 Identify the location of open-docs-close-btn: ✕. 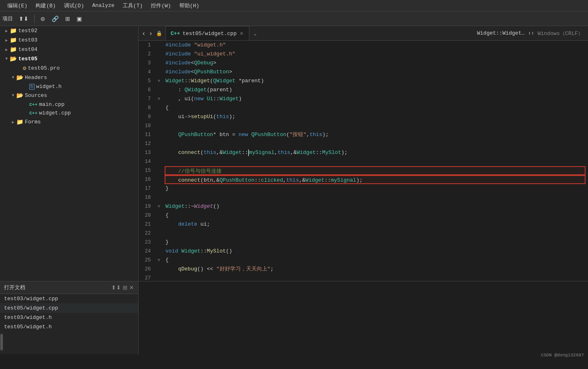
(132, 288).